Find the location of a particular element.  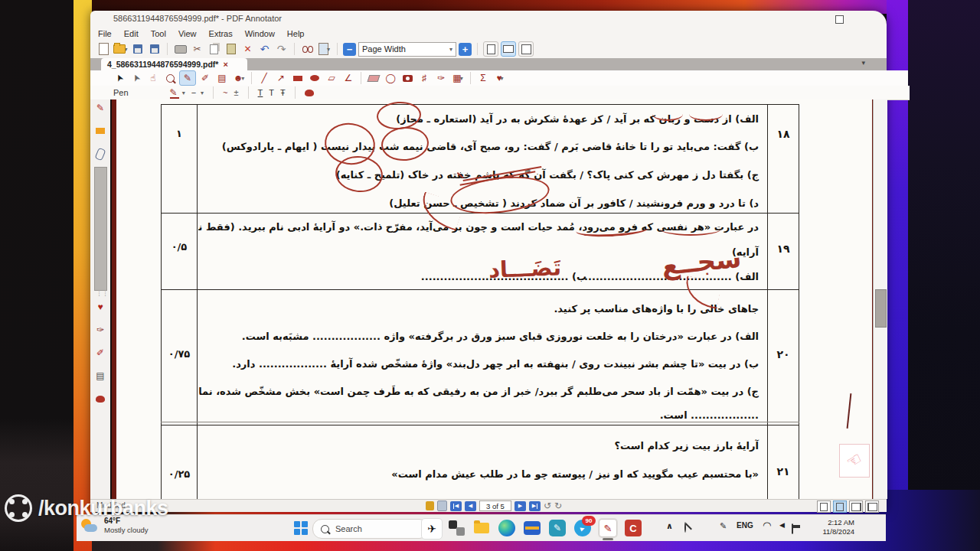

menu-extras: Extras is located at coordinates (220, 34).